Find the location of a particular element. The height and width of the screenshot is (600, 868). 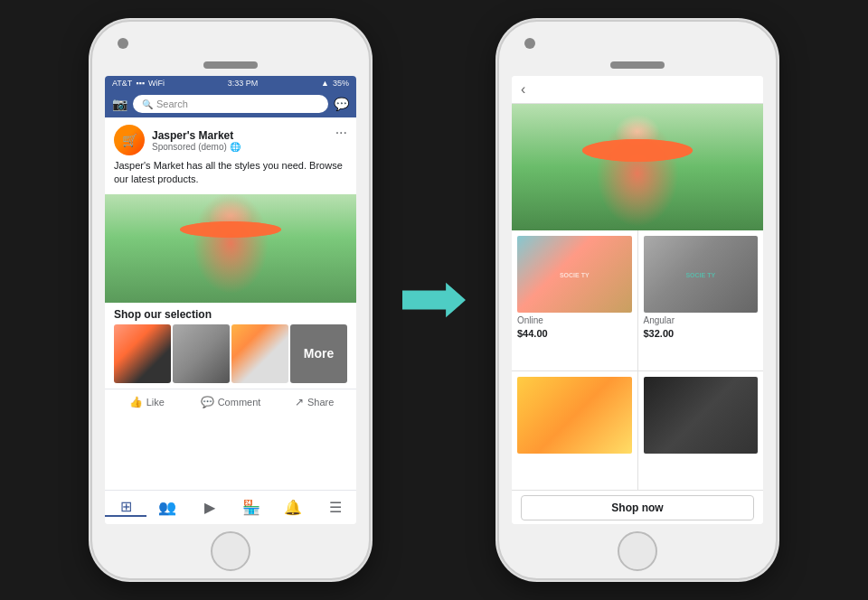

direction-arrow is located at coordinates (434, 300).